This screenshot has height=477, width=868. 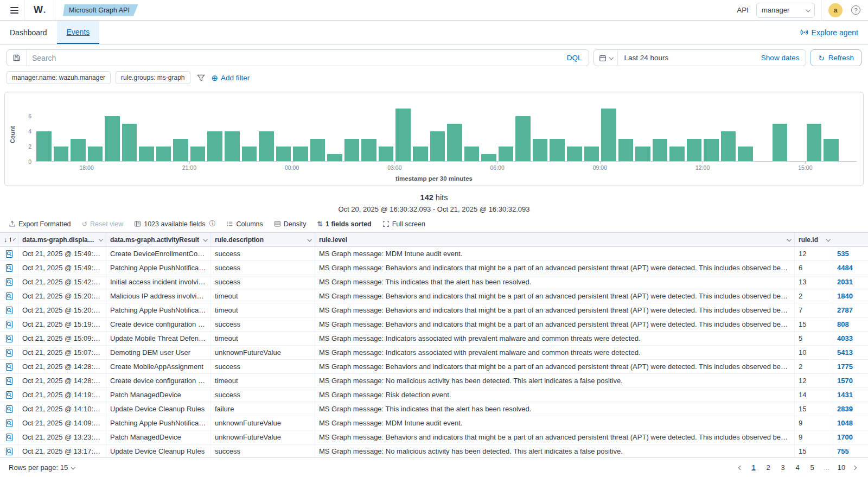 What do you see at coordinates (231, 78) in the screenshot?
I see `add-filter-button: ⊕ Add filter` at bounding box center [231, 78].